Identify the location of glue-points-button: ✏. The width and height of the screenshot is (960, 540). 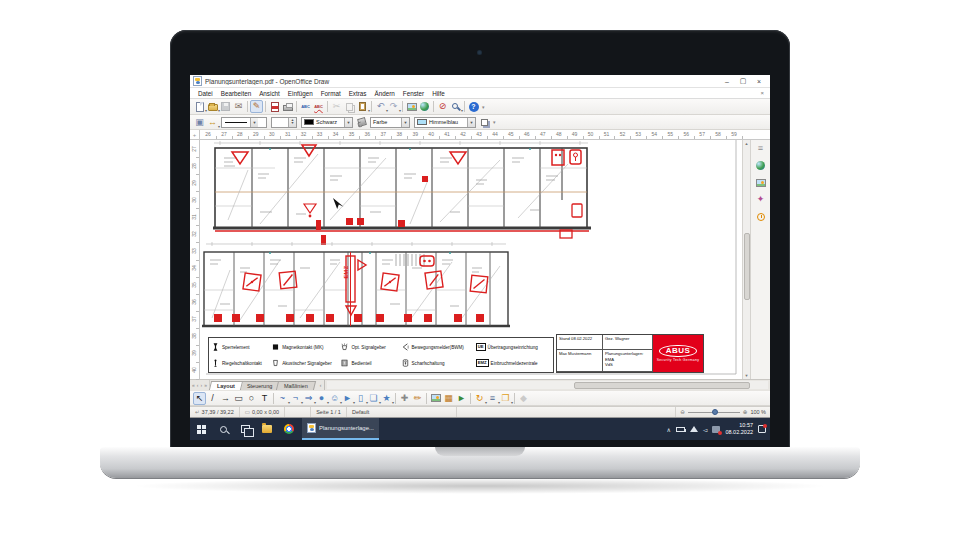
(418, 398).